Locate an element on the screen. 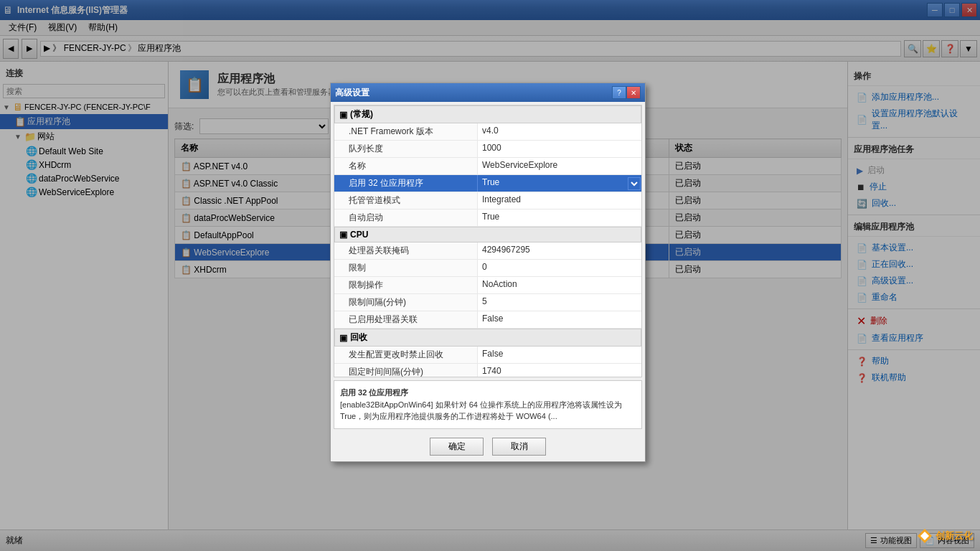  prop-name: 已启用处理器关联 is located at coordinates (406, 320).